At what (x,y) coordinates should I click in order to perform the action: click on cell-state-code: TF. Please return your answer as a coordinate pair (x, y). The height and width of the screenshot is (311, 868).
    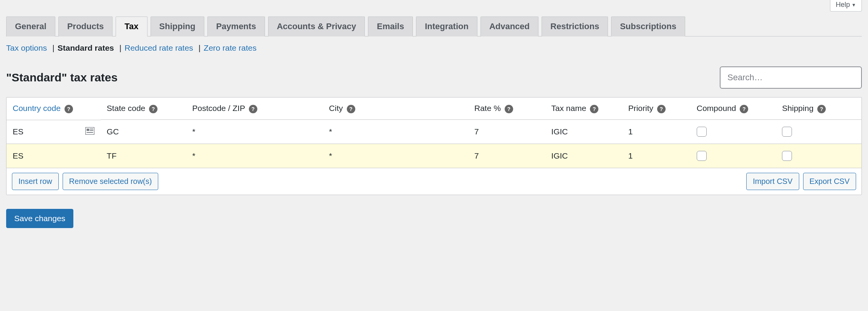
    Looking at the image, I should click on (144, 156).